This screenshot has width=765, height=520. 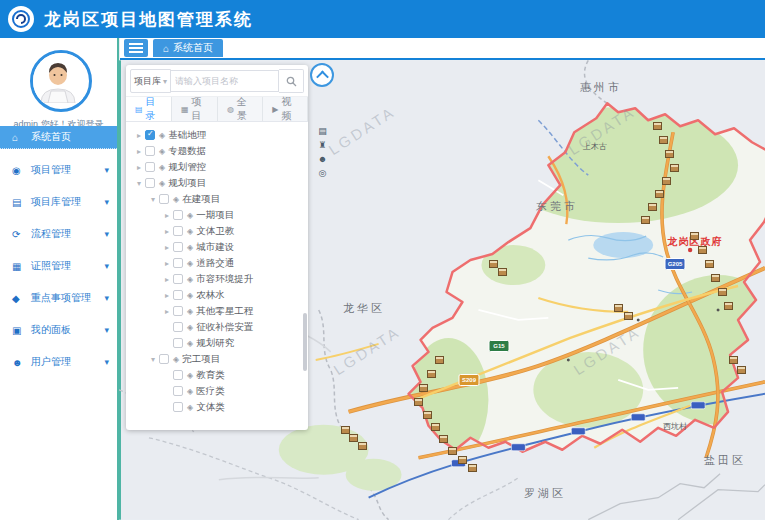 What do you see at coordinates (217, 247) in the screenshot?
I see `tree-node: ▸◈城市建设` at bounding box center [217, 247].